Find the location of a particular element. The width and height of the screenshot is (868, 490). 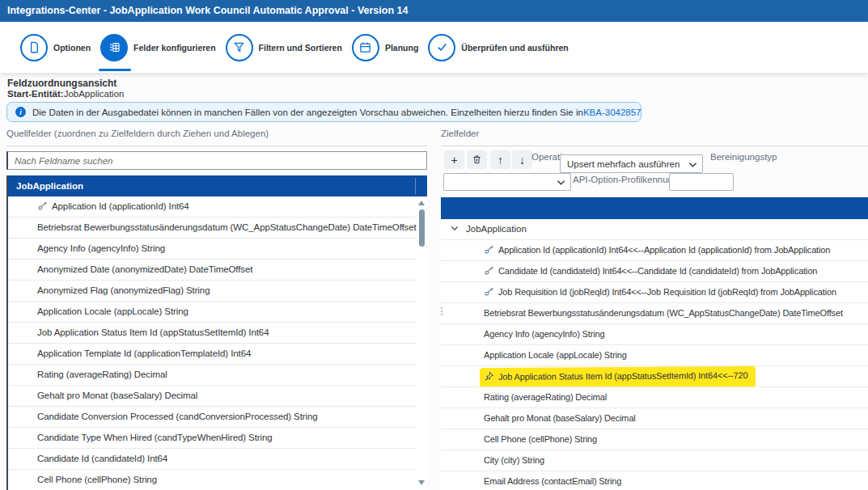

field-label: Job Requisition Id (jobReqId) Int64<<--J… is located at coordinates (667, 292).